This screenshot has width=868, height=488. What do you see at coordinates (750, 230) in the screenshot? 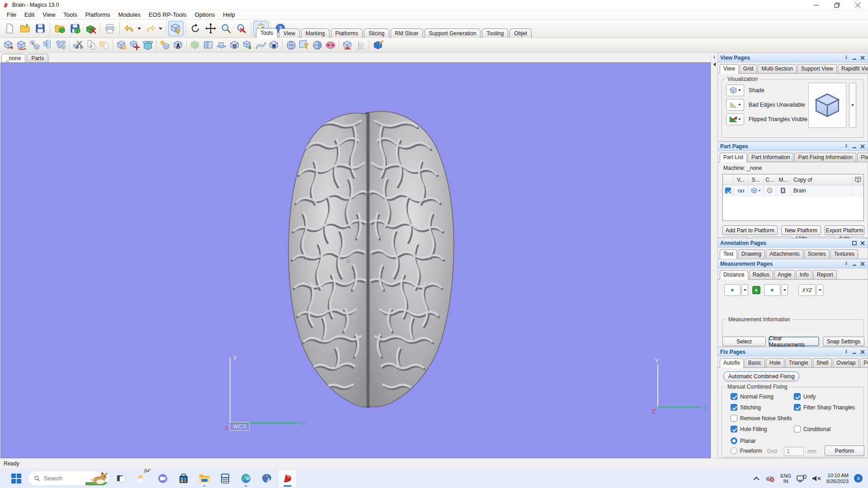
I see `add-part-to-platform-button: Add Part to Platform` at bounding box center [750, 230].